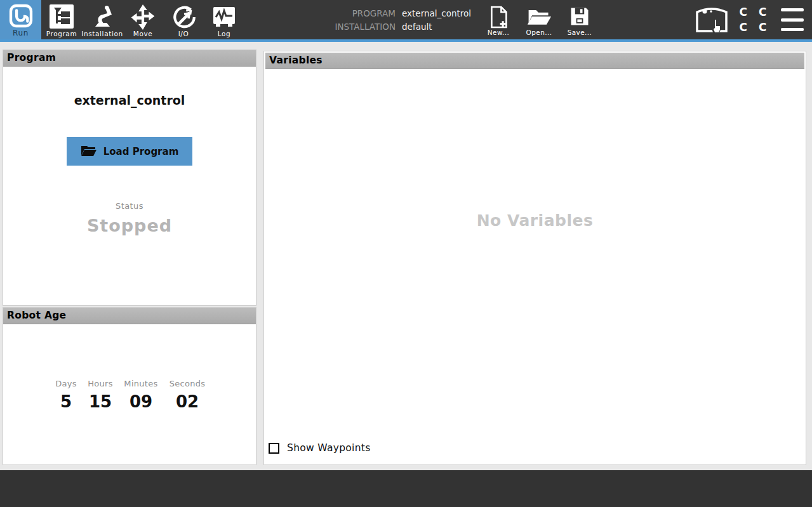 This screenshot has width=812, height=507. Describe the element at coordinates (130, 58) in the screenshot. I see `program-panel-header: Program` at that location.